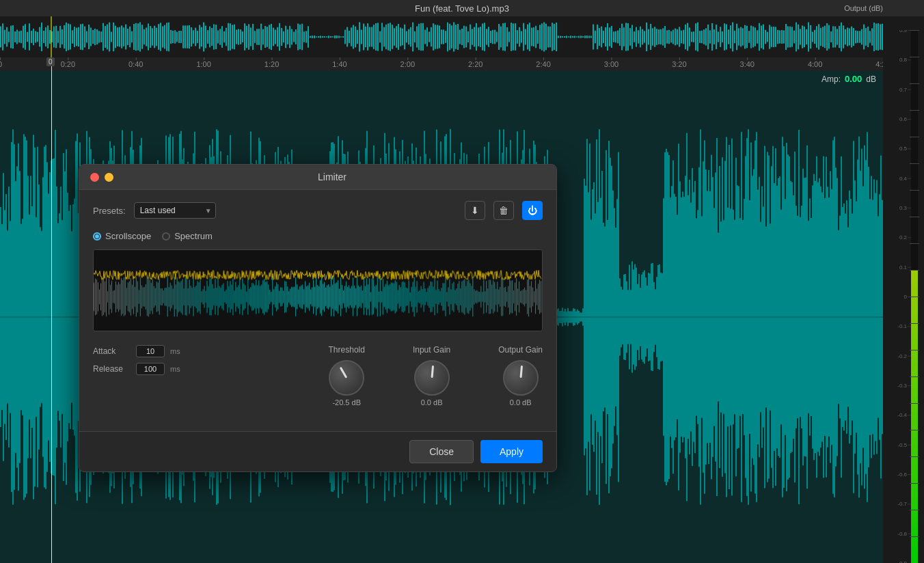 This screenshot has width=924, height=563. I want to click on presets-select: Last used Default Gentle Hard Limit Broa…, so click(175, 210).